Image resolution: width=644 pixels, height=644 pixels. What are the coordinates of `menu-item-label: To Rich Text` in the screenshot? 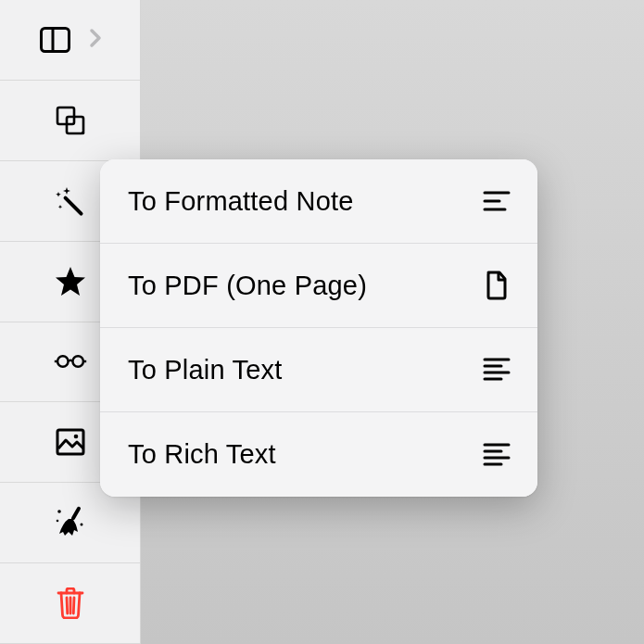 It's located at (202, 454).